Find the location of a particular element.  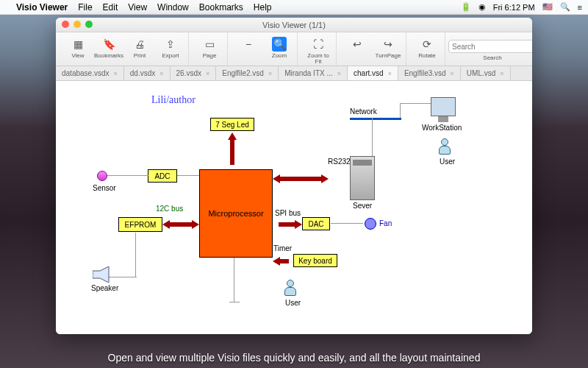

flag-icon: 🇺🇸 is located at coordinates (548, 7).